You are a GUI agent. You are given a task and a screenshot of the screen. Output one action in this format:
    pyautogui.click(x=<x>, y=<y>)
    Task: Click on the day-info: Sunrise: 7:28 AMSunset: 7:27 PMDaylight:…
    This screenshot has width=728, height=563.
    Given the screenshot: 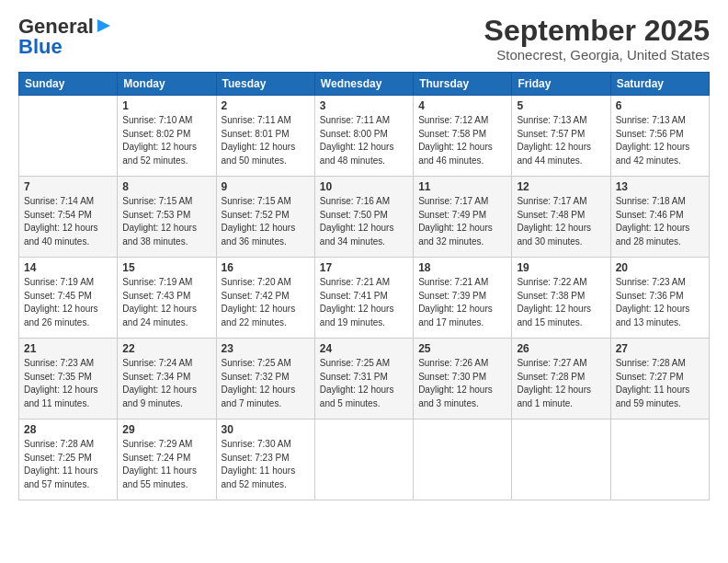 What is the action you would take?
    pyautogui.click(x=660, y=384)
    